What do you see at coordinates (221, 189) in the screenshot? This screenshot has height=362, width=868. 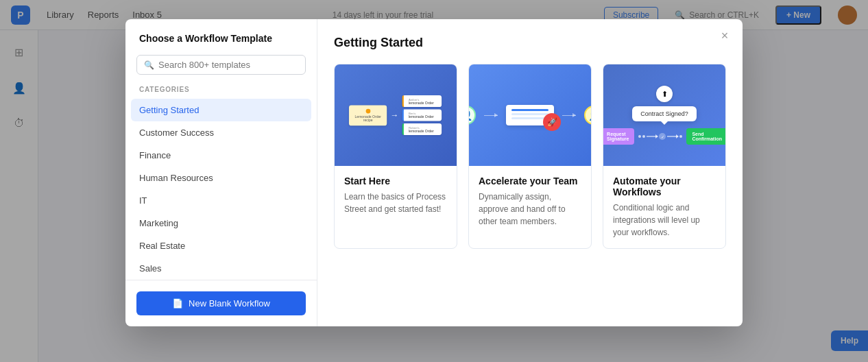 I see `category-list: Getting Started Customer Success Finance…` at bounding box center [221, 189].